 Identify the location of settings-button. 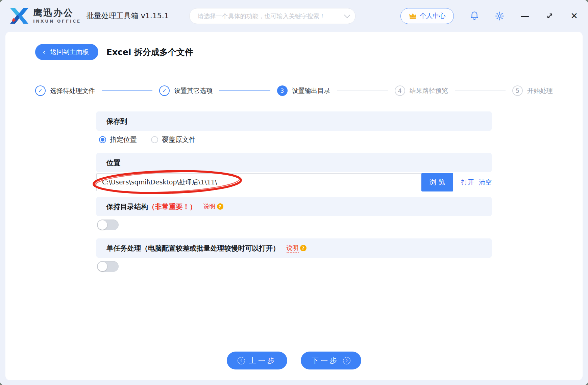
(499, 16).